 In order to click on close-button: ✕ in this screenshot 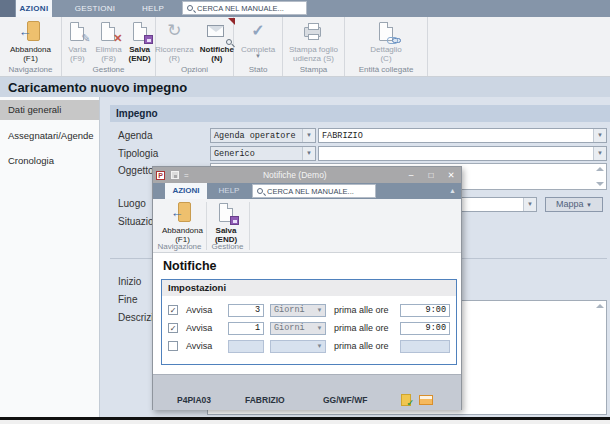, I will do `click(451, 175)`.